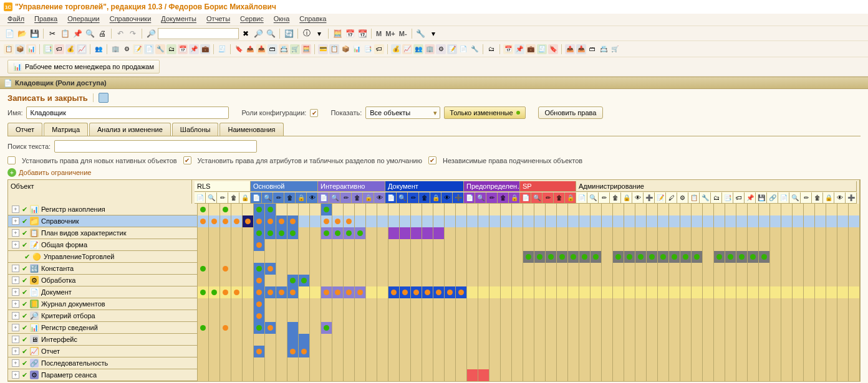 Image resolution: width=868 pixels, height=383 pixels. Describe the element at coordinates (396, 49) in the screenshot. I see `toolbar-action-icon: 💰` at that location.